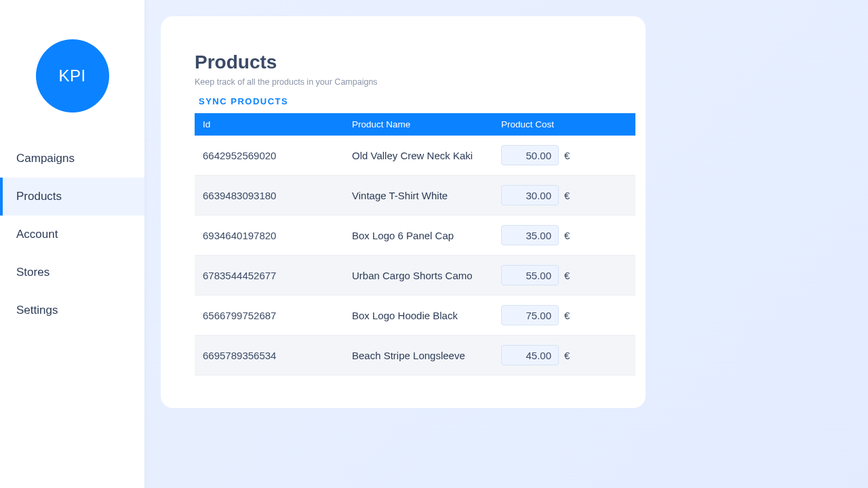 This screenshot has width=868, height=488. I want to click on col-header-name: Product Name, so click(418, 125).